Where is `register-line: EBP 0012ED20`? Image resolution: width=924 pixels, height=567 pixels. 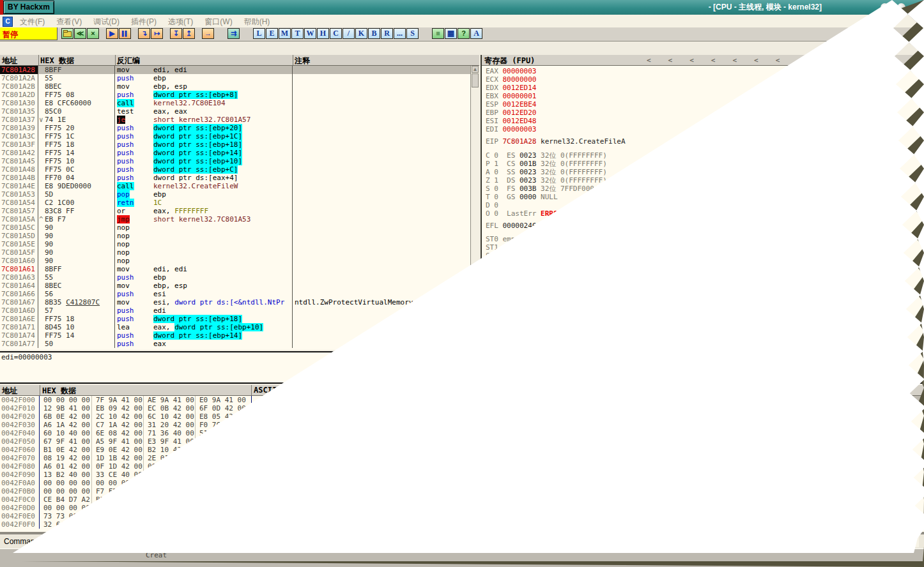 register-line: EBP 0012ED20 is located at coordinates (705, 112).